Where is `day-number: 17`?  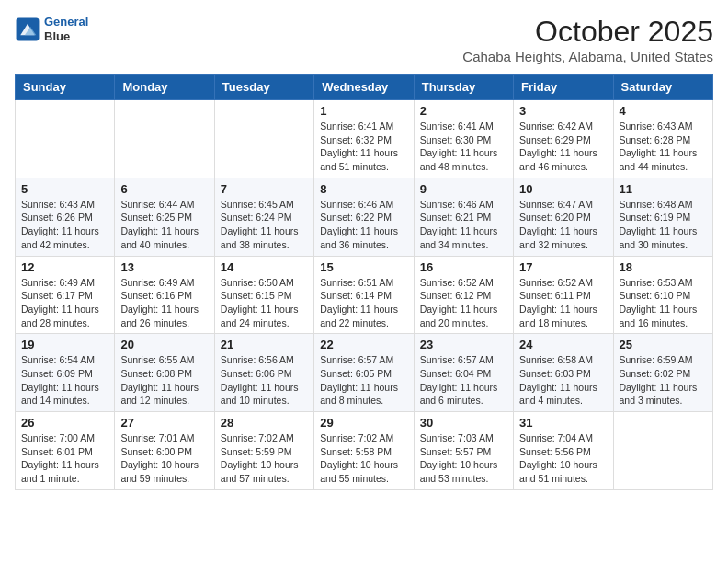 day-number: 17 is located at coordinates (563, 267).